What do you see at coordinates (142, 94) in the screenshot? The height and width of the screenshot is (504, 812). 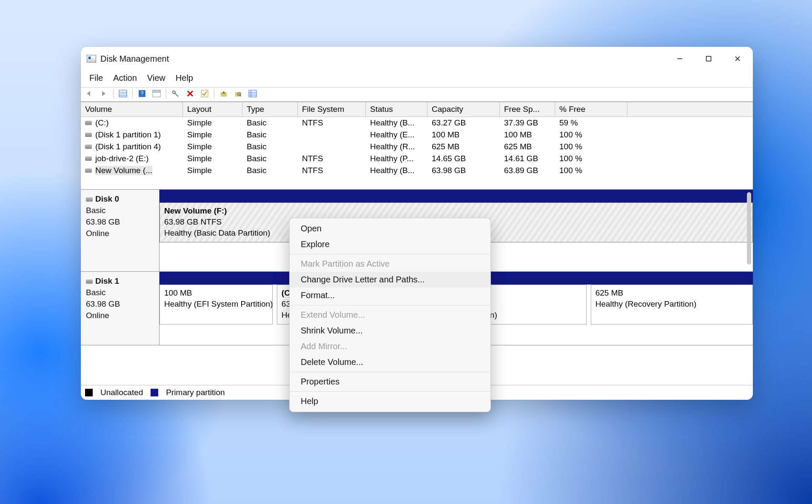 I see `help-button: ?` at bounding box center [142, 94].